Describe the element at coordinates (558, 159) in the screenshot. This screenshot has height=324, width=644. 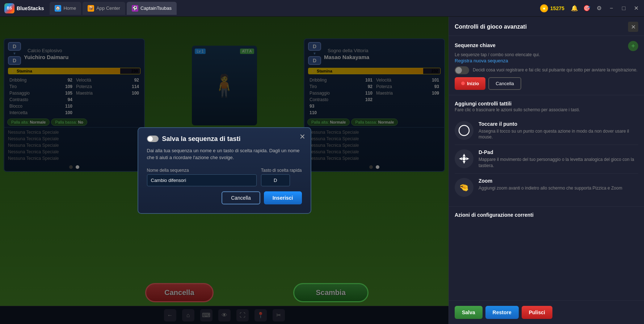
I see `dpad-info: D-Pad Mappare il movimento del tuo perso…` at that location.